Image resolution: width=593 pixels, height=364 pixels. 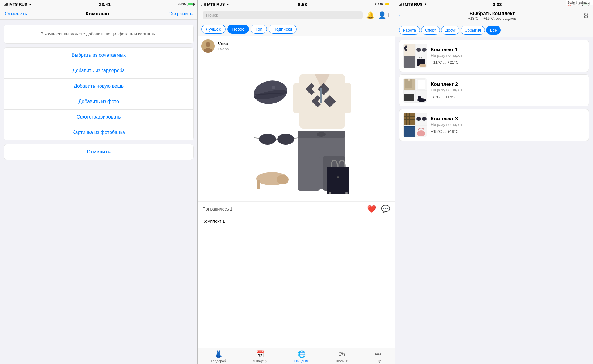 What do you see at coordinates (260, 357) in the screenshot?
I see `tab-wear-today: 📅 Я надену` at bounding box center [260, 357].